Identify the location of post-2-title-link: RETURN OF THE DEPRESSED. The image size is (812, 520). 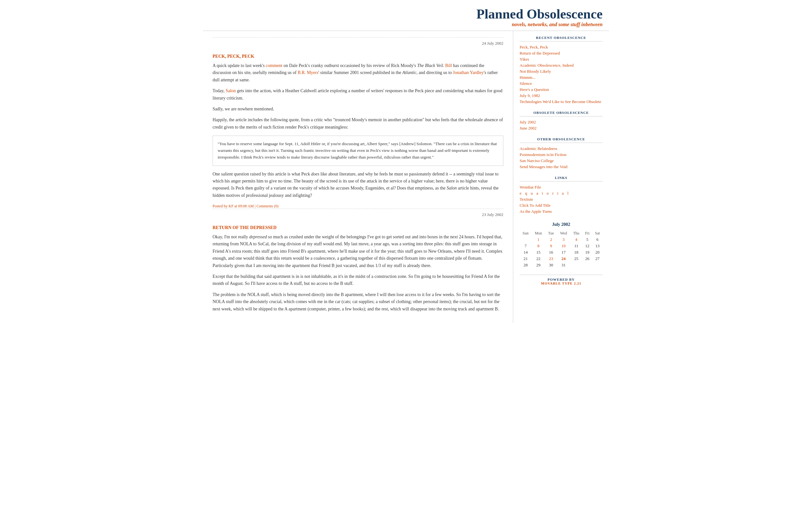
(245, 228).